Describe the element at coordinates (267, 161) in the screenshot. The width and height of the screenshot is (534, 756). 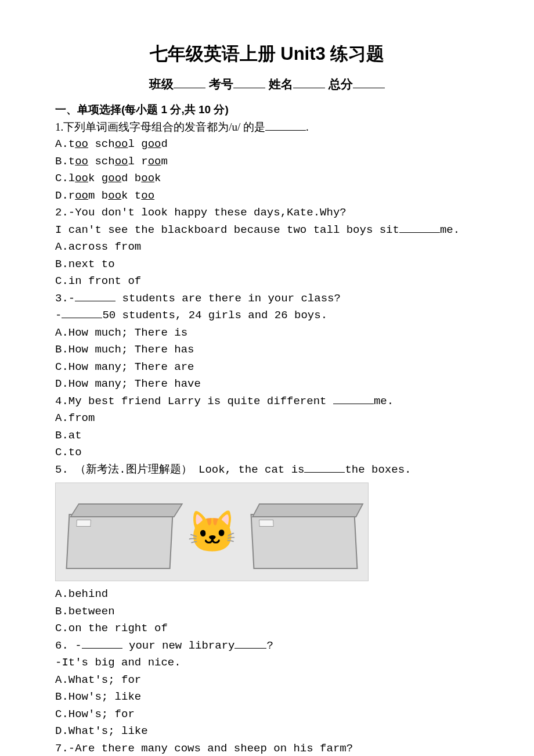
I see `q1-option-b: B.too school room` at that location.